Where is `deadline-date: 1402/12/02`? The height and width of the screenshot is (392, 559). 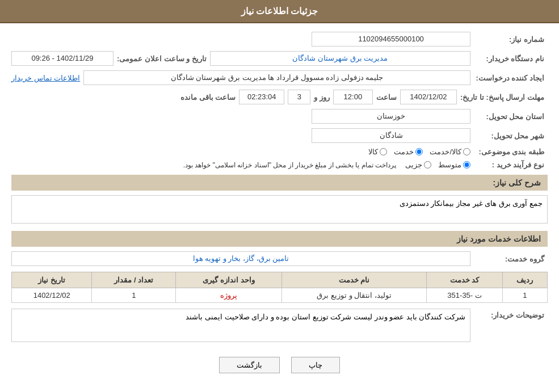 deadline-date: 1402/12/02 is located at coordinates (428, 97).